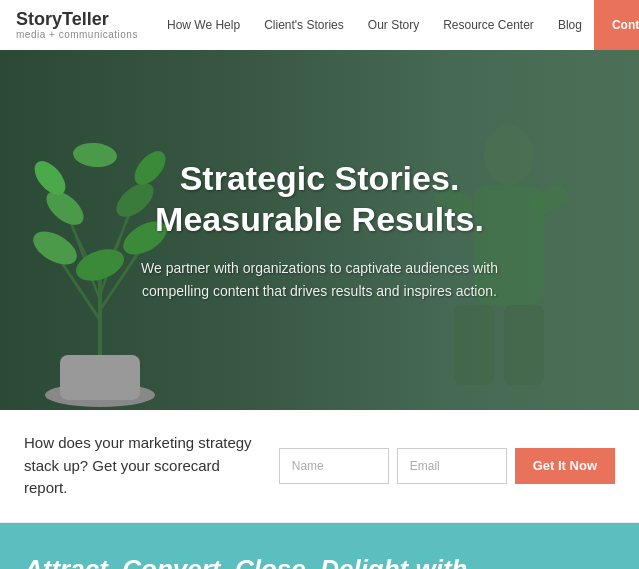 The width and height of the screenshot is (639, 569). Describe the element at coordinates (320, 562) in the screenshot. I see `bottom-band-text: Attract. Convert. Close. Delight with St…` at that location.